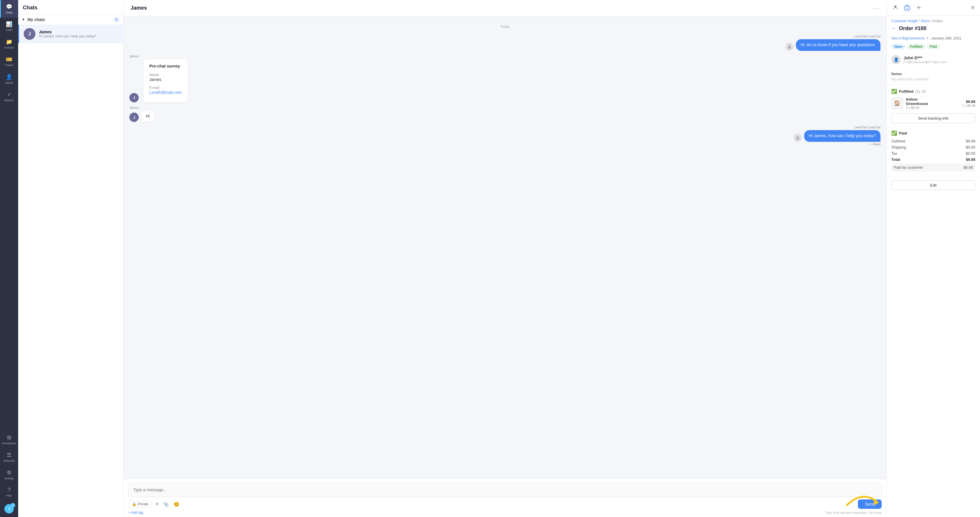 Image resolution: width=980 pixels, height=517 pixels. Describe the element at coordinates (505, 144) in the screenshot. I see `read-status: ✓ Read` at that location.